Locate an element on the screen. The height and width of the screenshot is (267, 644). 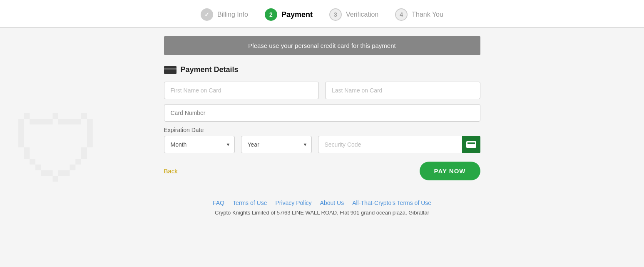
actions-row: Back PAY NOW is located at coordinates (322, 171).